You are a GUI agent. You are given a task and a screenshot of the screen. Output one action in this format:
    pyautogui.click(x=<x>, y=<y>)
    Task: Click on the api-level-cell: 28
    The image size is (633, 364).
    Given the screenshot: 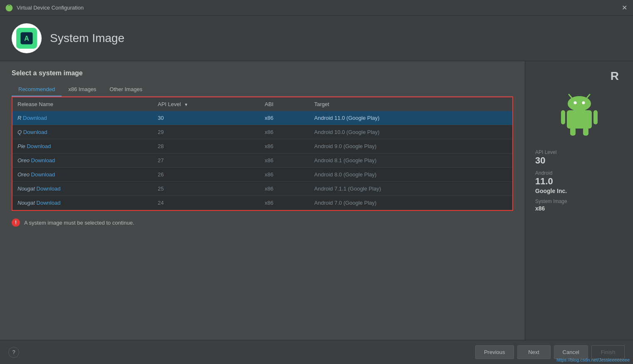 What is the action you would take?
    pyautogui.click(x=206, y=146)
    